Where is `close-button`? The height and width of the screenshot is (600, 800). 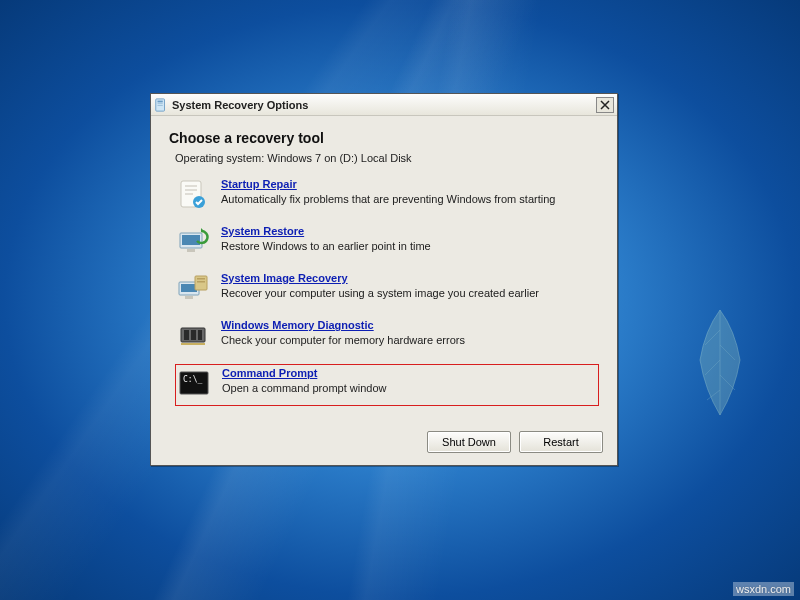
close-button is located at coordinates (605, 105).